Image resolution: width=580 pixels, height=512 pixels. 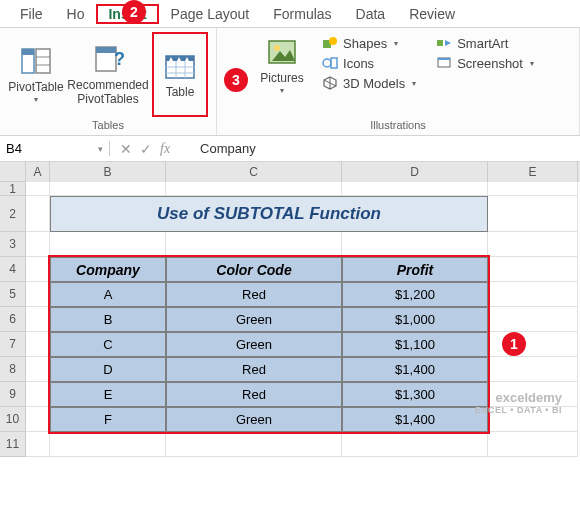 What do you see at coordinates (254, 172) in the screenshot?
I see `col-header-c: C` at bounding box center [254, 172].